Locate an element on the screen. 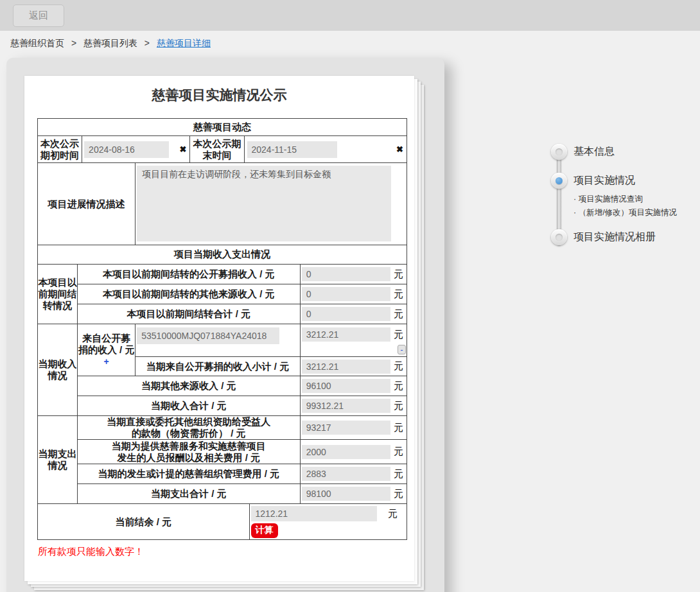 The height and width of the screenshot is (592, 700). expense-admin-label: 当期的发生或计提的慈善组织管理费用 / 元 is located at coordinates (189, 474).